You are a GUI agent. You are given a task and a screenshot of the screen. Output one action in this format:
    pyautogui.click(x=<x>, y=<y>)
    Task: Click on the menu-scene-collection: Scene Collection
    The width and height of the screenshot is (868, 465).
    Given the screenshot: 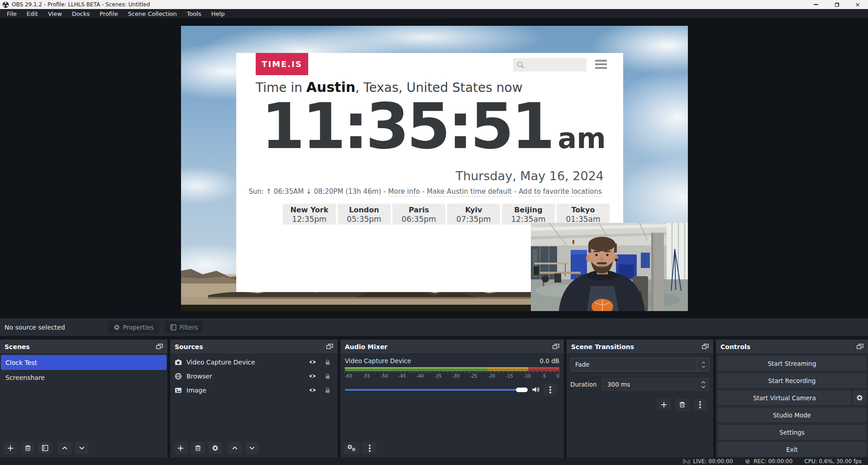 What is the action you would take?
    pyautogui.click(x=153, y=14)
    